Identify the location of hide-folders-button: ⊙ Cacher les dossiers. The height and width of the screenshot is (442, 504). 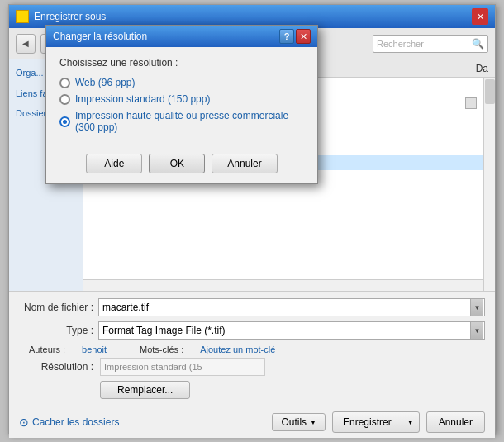
(69, 422).